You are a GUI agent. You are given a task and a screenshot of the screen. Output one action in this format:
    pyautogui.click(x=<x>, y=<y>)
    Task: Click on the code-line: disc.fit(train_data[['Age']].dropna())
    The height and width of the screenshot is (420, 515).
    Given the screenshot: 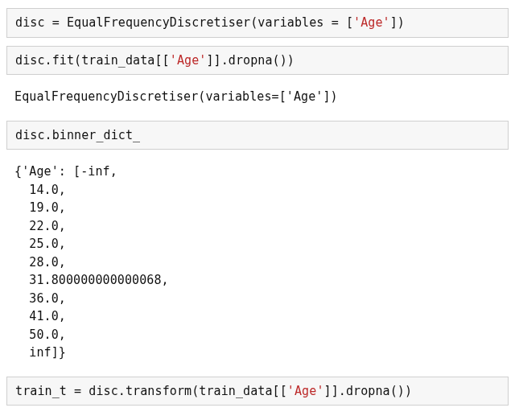 What is the action you would take?
    pyautogui.click(x=154, y=60)
    